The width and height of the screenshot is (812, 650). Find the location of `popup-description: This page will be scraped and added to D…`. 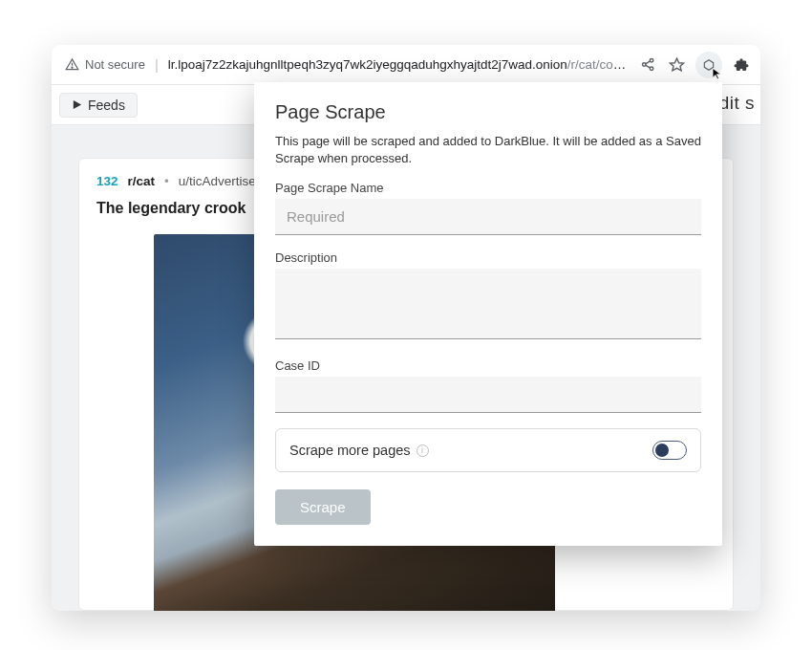

popup-description: This page will be scraped and added to D… is located at coordinates (488, 150).